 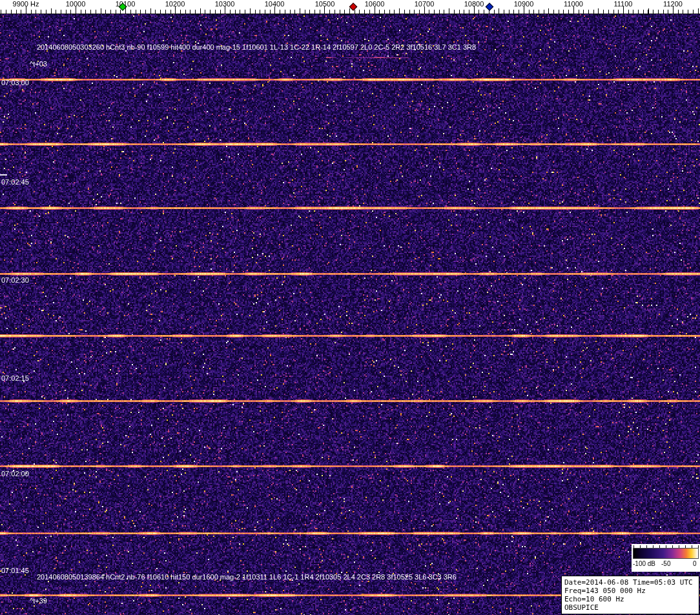 What do you see at coordinates (425, 4) in the screenshot?
I see `ruler-tick-label: 10700` at bounding box center [425, 4].